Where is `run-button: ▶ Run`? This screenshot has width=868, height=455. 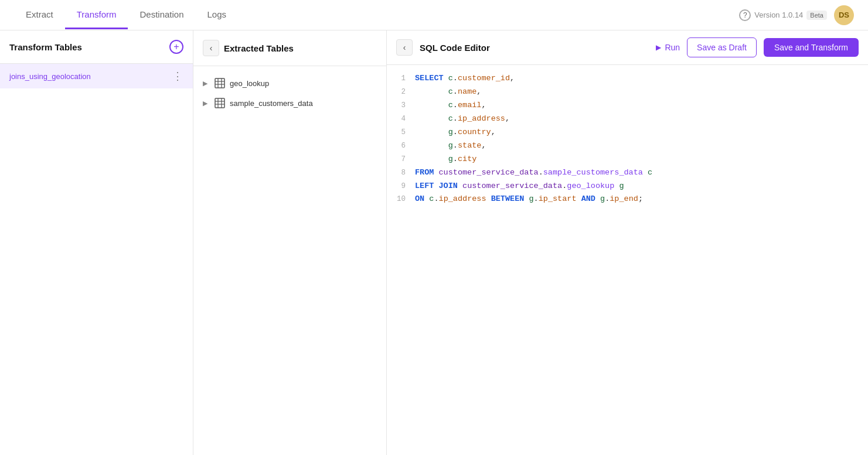 run-button: ▶ Run is located at coordinates (668, 47).